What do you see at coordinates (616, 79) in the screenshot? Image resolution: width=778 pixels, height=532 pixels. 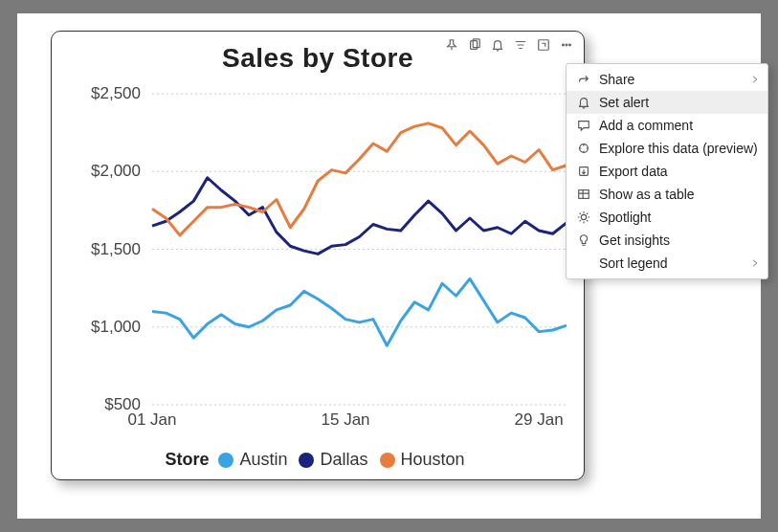 I see `menu-item-label: Share` at bounding box center [616, 79].